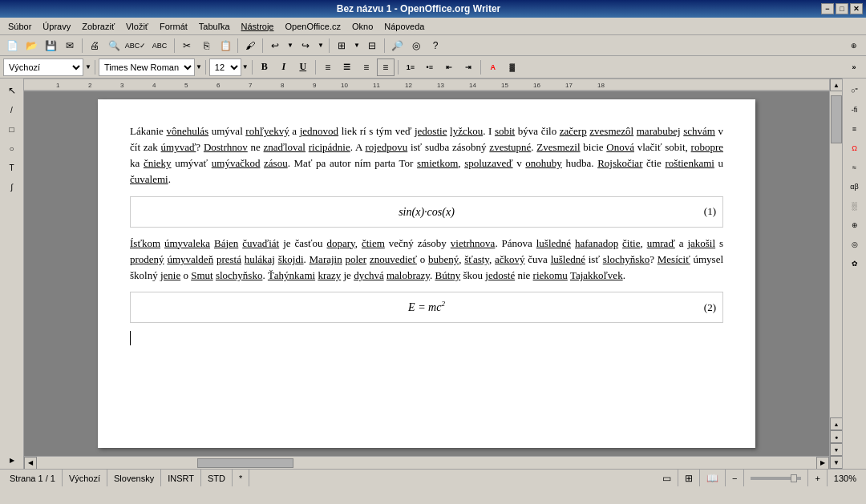  I want to click on more-button: ⊕, so click(854, 46).